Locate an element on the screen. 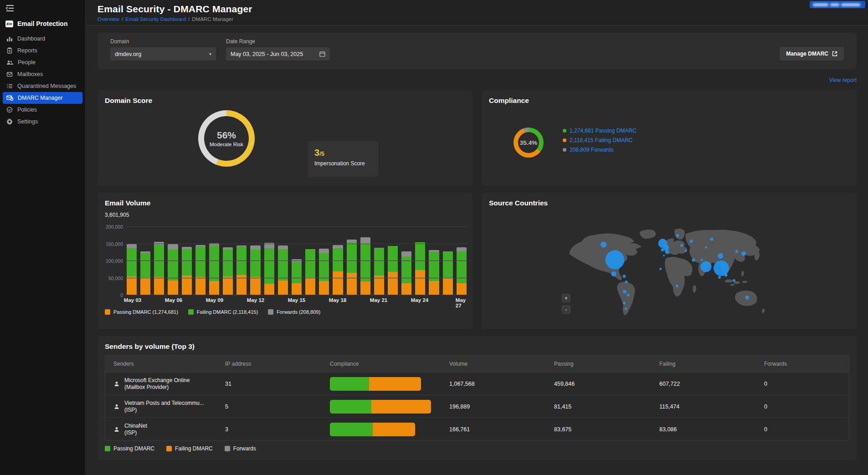 This screenshot has width=868, height=475. sidebar-item-people: People is located at coordinates (43, 62).